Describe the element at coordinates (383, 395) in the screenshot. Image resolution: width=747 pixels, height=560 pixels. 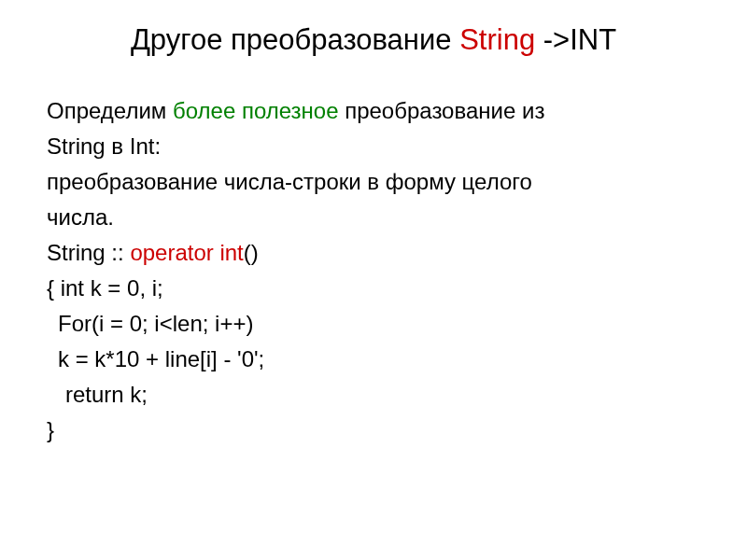
I see `body-line-9: return k;` at that location.